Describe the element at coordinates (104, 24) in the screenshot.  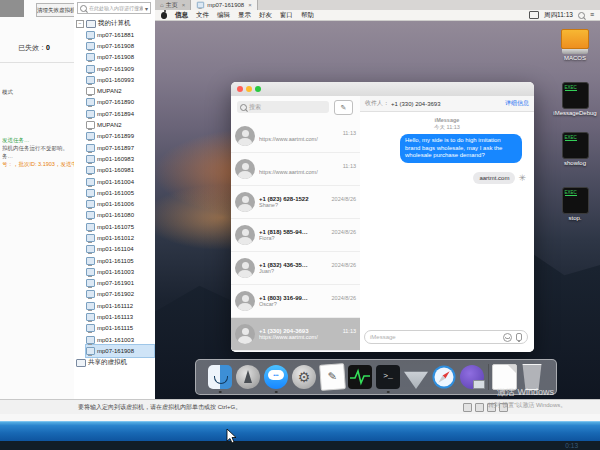
I see `tree-root-my-computer: − 我的计算机` at that location.